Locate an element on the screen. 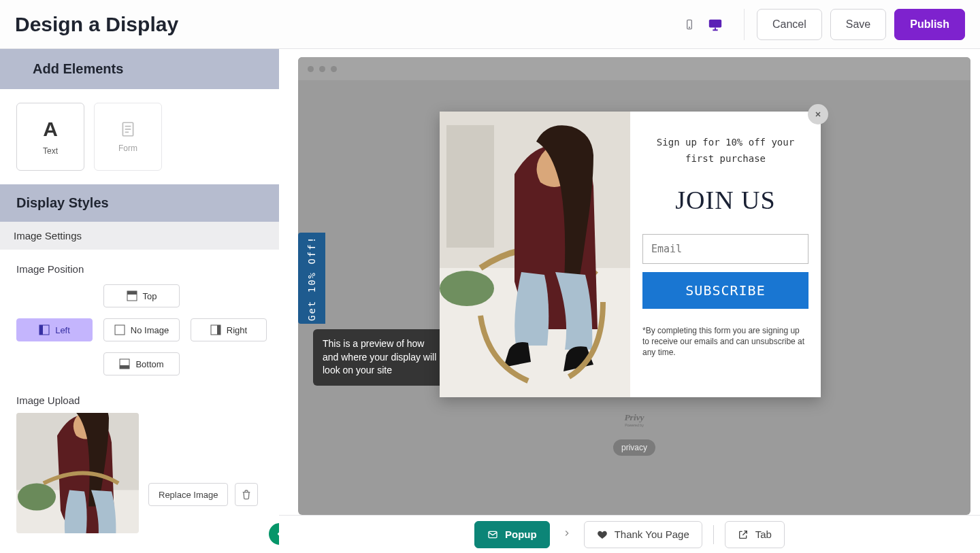 The height and width of the screenshot is (553, 980). replace-image-button: Replace Image is located at coordinates (188, 495).